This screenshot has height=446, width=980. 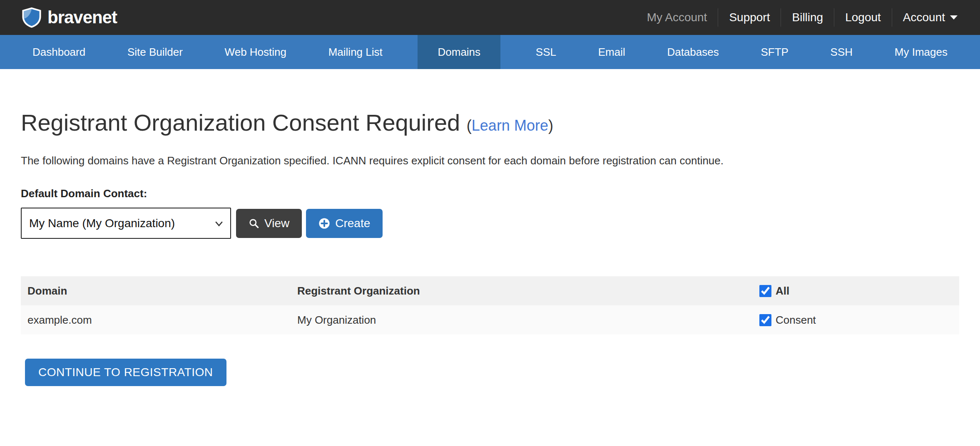 I want to click on all-checkbox-label: All, so click(x=783, y=291).